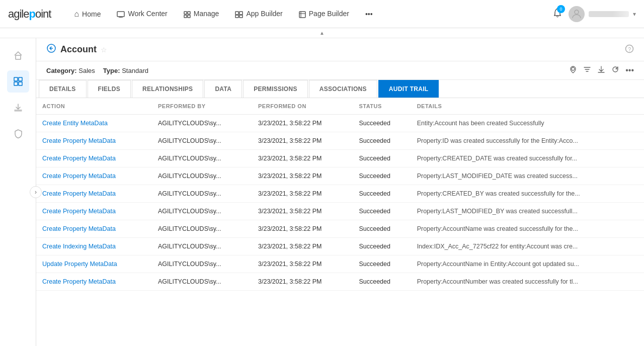 This screenshot has height=346, width=644. Describe the element at coordinates (340, 89) in the screenshot. I see `tabs-bar: DETAILS FIELDS RELATIONSHIPS DATA PERMIS…` at that location.